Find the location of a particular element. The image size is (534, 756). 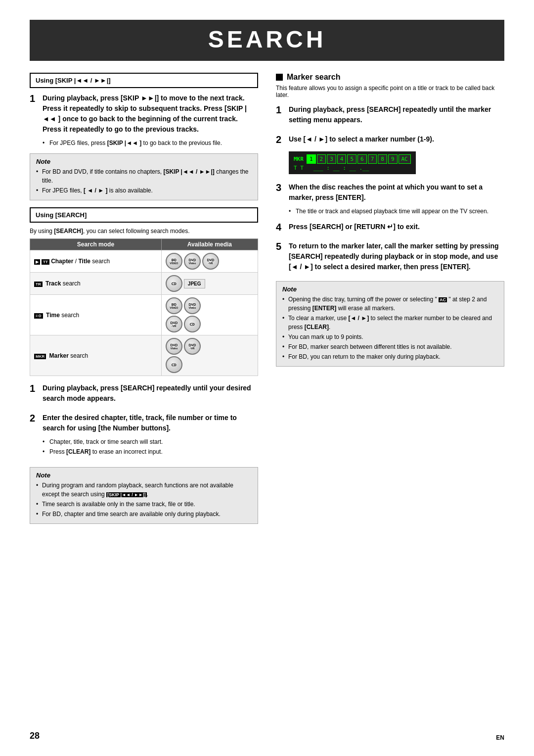

bottom-note-list: During program and random playback, sear… is located at coordinates (144, 500).